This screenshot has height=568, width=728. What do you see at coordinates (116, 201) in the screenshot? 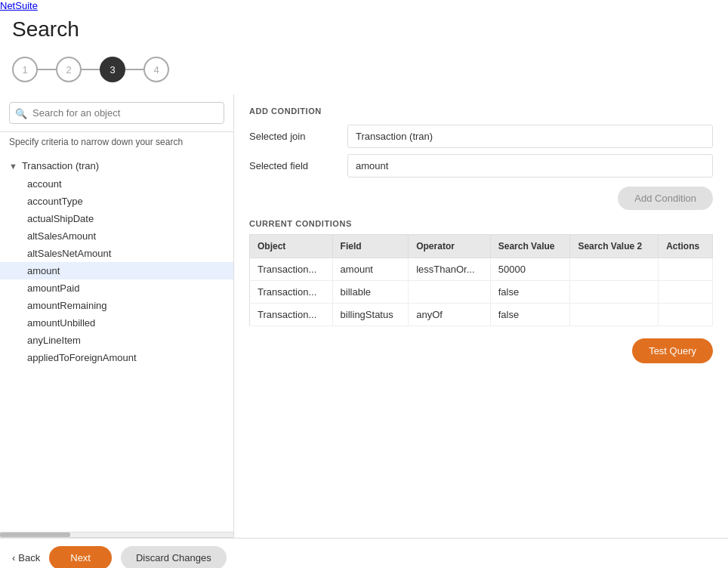
I see `tree-child-accounttype: accountType` at bounding box center [116, 201].